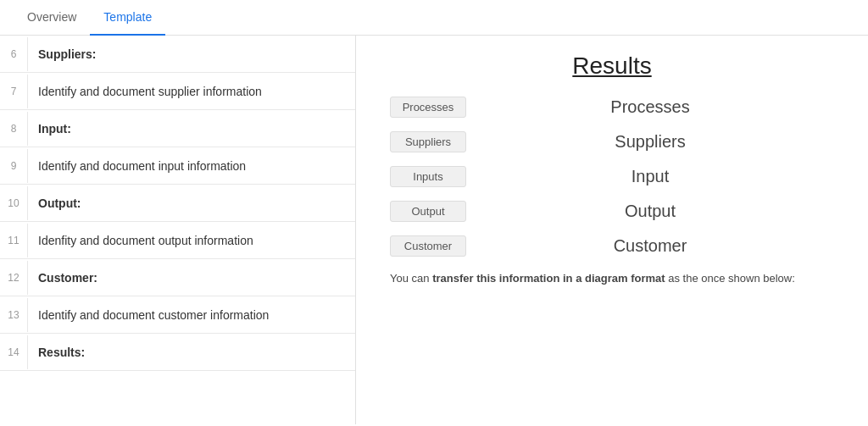 The image size is (868, 426). I want to click on result-pair: OutputOutput, so click(612, 212).